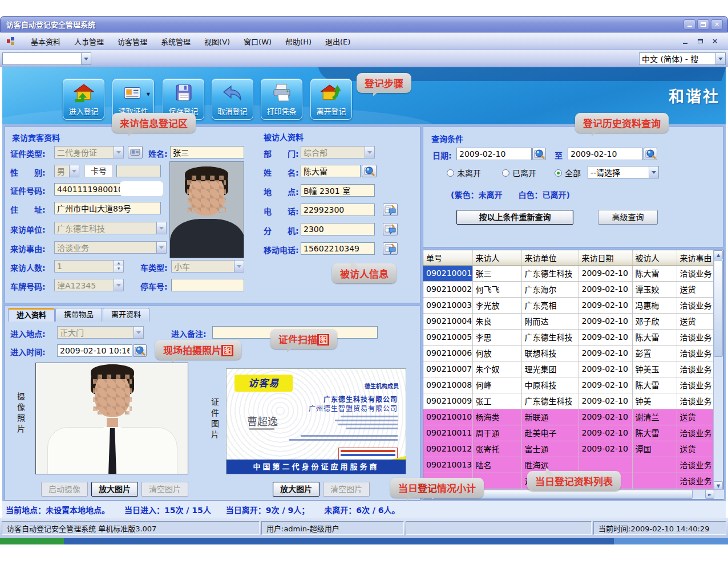  I want to click on menu-item-0: 基本资料, so click(46, 41).